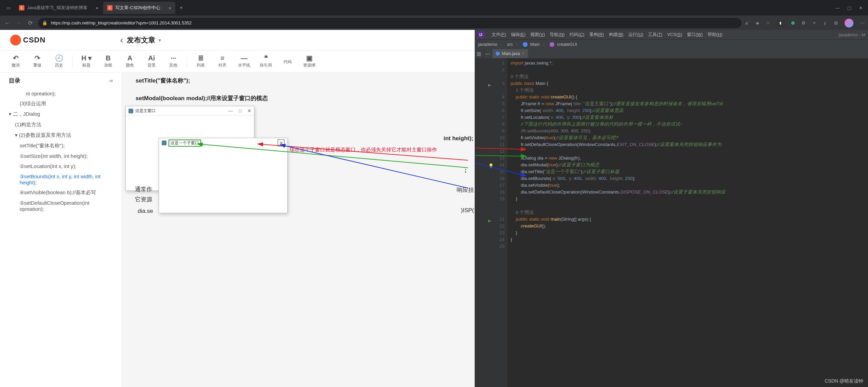 The image size is (868, 387). I want to click on window-maximize-icon: ▢, so click(849, 8).